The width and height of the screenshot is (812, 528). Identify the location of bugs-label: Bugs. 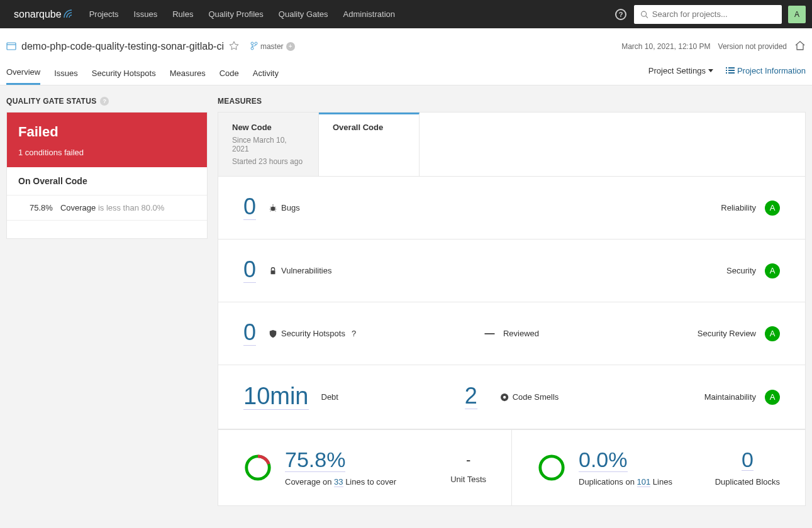
(291, 207).